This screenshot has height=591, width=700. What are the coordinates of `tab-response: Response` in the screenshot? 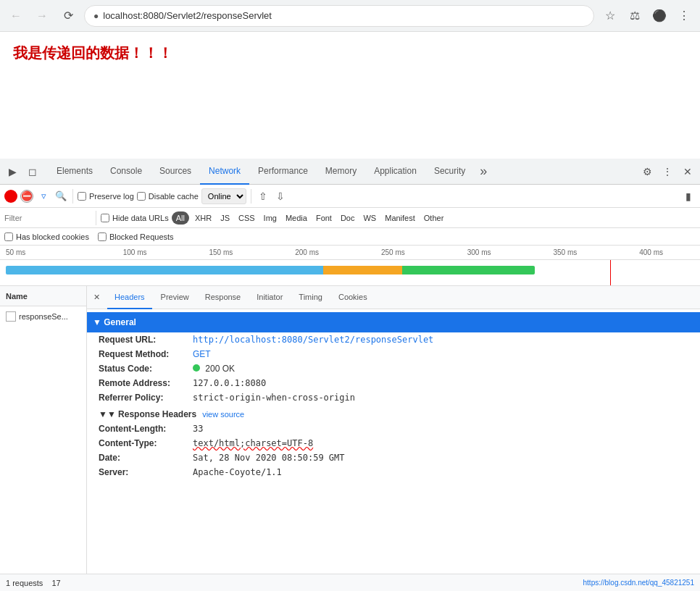 It's located at (223, 298).